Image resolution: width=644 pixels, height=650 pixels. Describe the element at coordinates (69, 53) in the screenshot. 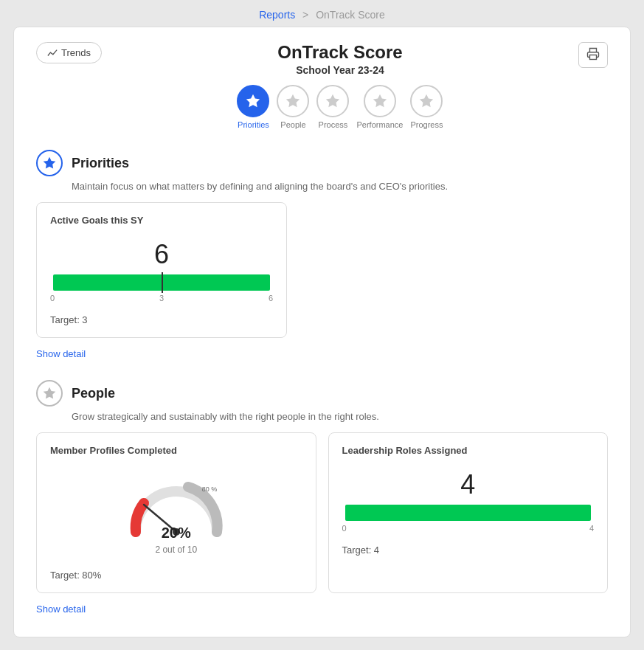

I see `trends-button: Trends` at that location.